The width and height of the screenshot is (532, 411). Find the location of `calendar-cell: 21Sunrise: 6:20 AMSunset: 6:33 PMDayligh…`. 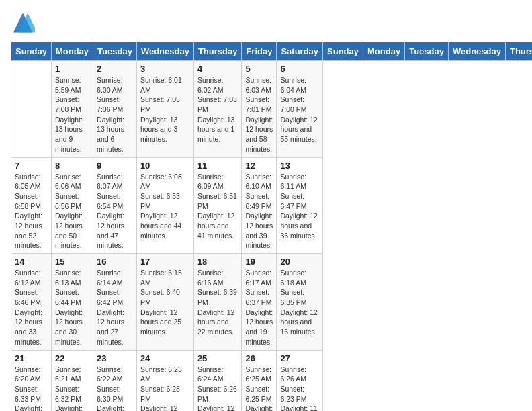

calendar-cell: 21Sunrise: 6:20 AMSunset: 6:33 PMDayligh… is located at coordinates (32, 380).